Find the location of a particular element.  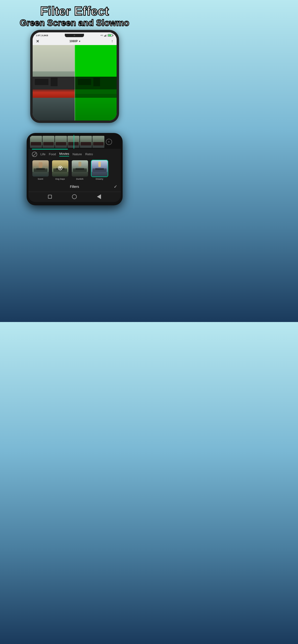

bottom-phone-frame: + Life Food Movies Nature Retro is located at coordinates (75, 169).